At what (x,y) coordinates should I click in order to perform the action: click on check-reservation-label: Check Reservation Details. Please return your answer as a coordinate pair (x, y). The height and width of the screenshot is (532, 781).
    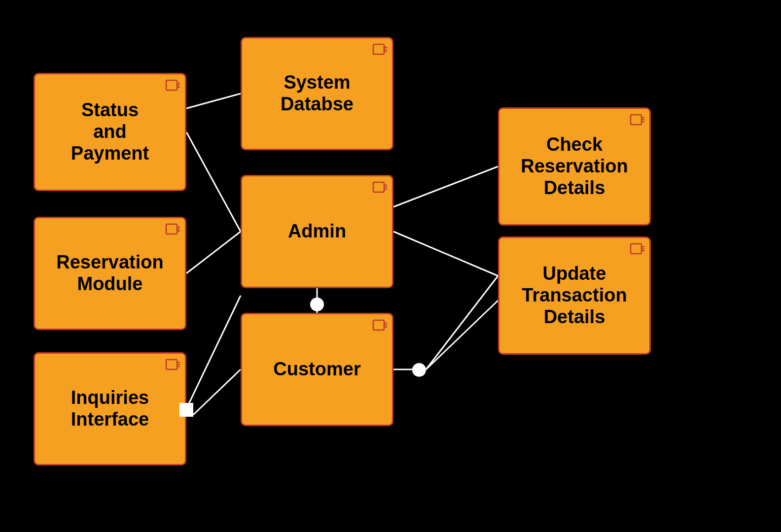
    Looking at the image, I should click on (574, 166).